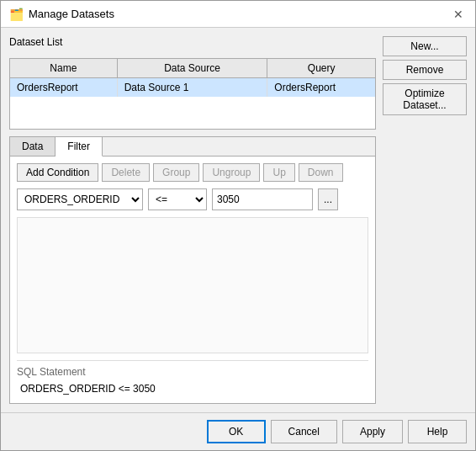 The width and height of the screenshot is (476, 451). Describe the element at coordinates (17, 14) in the screenshot. I see `dialog-icon: 🗂️` at that location.